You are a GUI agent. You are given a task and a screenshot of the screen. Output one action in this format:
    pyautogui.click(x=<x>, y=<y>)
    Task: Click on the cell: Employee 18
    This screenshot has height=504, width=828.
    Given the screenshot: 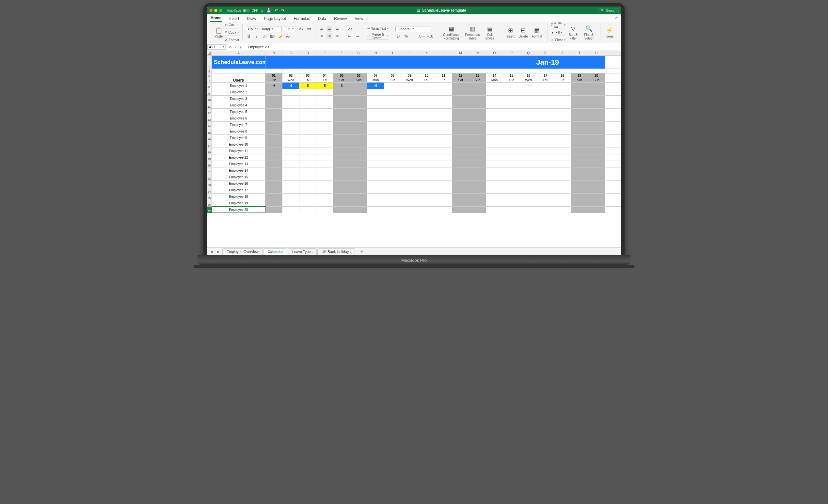 What is the action you would take?
    pyautogui.click(x=239, y=197)
    